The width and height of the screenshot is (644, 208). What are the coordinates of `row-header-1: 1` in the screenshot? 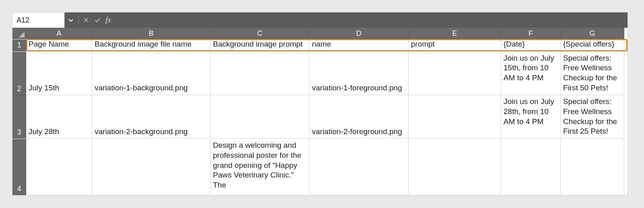 It's located at (19, 45).